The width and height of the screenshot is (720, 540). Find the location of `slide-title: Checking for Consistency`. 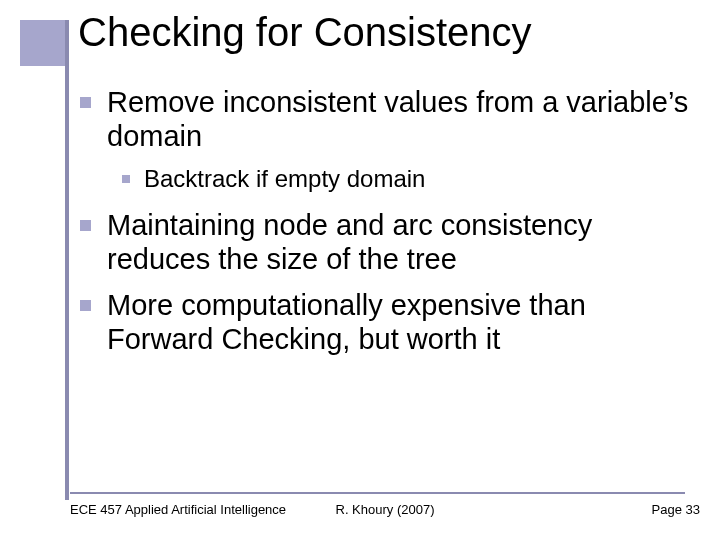

slide-title: Checking for Consistency is located at coordinates (305, 32).